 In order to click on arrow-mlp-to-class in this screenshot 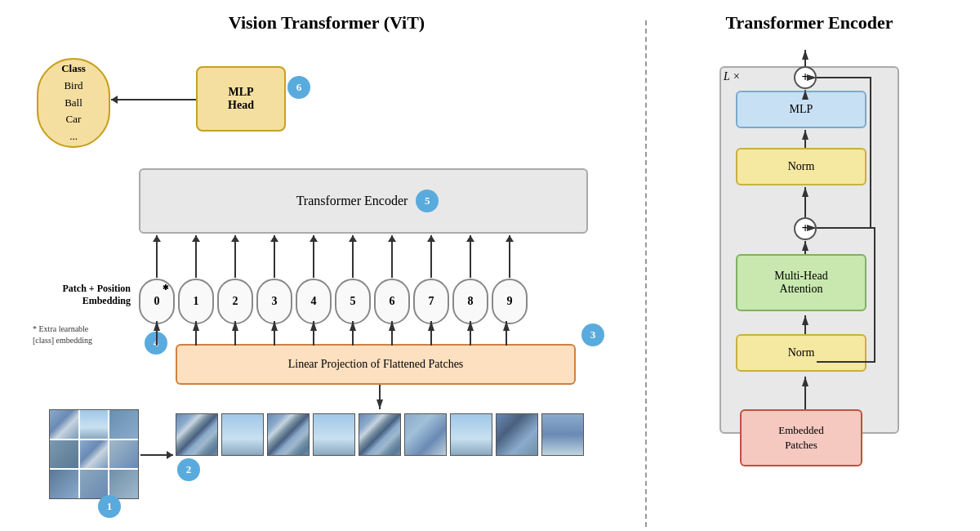, I will do `click(154, 100)`.